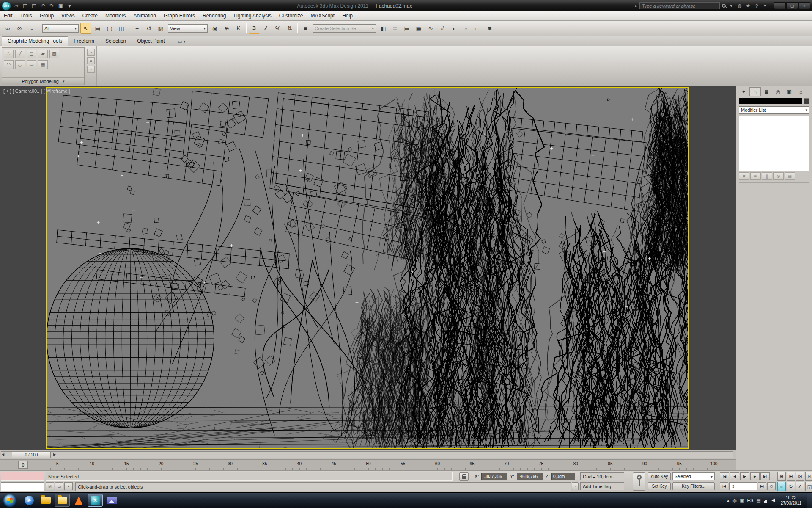 The height and width of the screenshot is (508, 812). I want to click on go-to-start-button: |◀, so click(724, 477).